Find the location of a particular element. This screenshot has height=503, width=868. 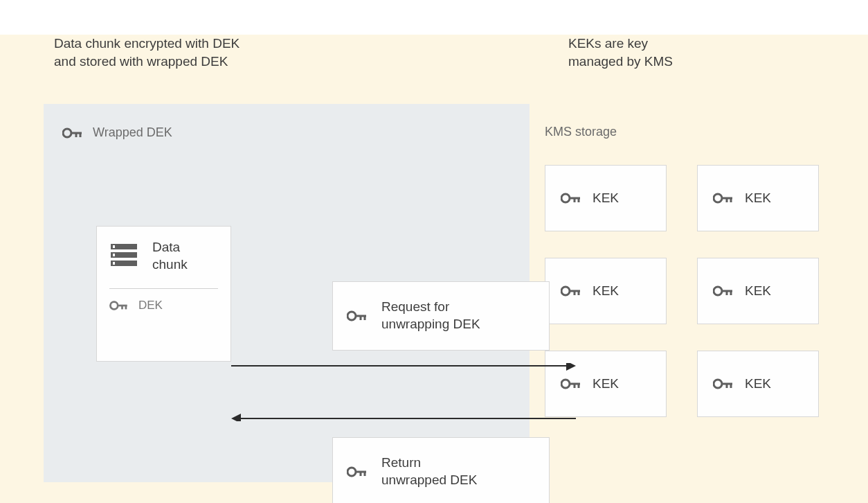

data-chunk-label: Data chunk is located at coordinates (170, 256).